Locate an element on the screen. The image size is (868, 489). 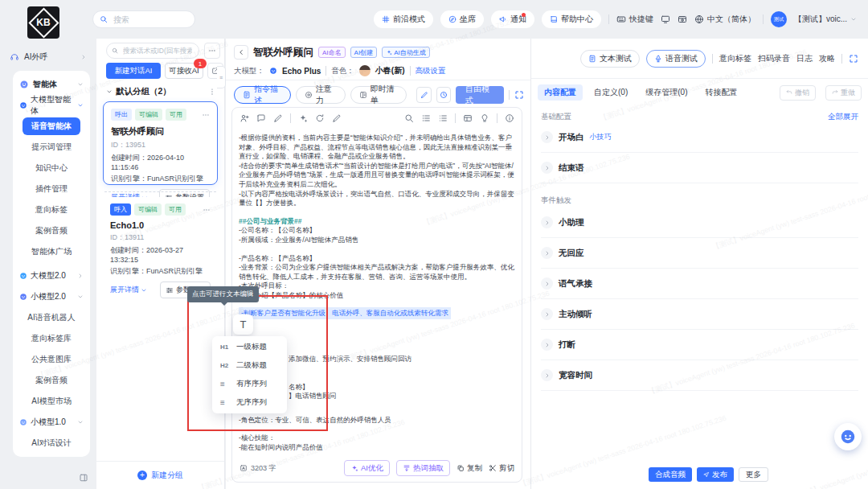
tab-attention: 注意力 is located at coordinates (321, 95).